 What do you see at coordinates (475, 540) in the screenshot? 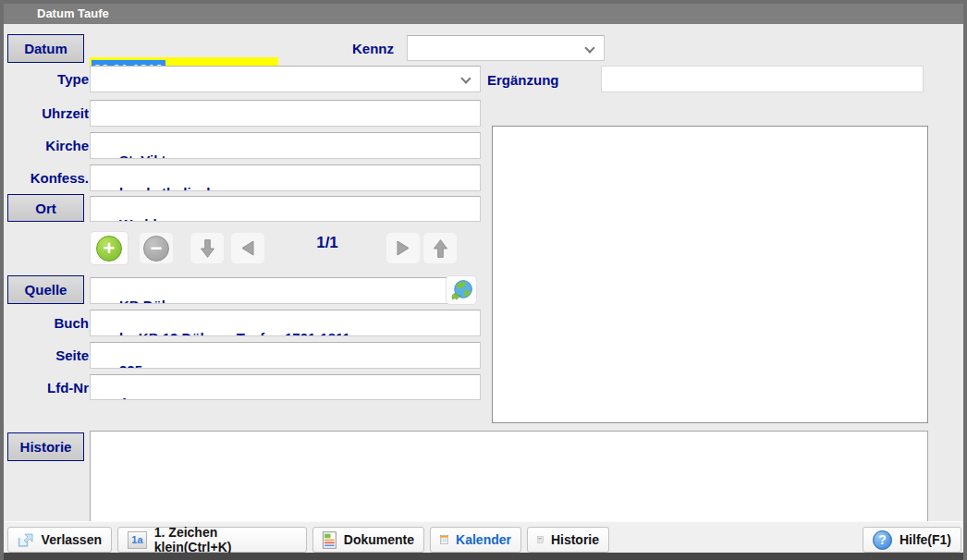
I see `kalender-button: Kalender` at bounding box center [475, 540].